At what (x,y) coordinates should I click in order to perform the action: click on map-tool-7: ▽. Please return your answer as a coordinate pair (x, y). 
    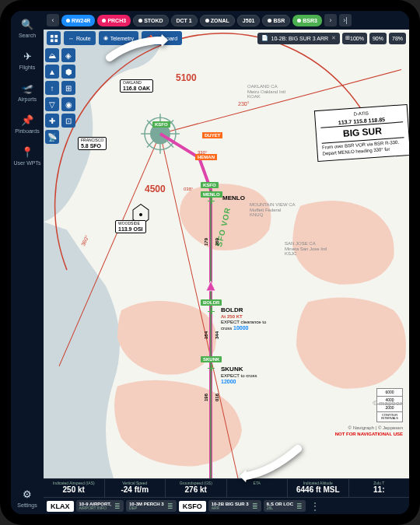
    Looking at the image, I should click on (52, 104).